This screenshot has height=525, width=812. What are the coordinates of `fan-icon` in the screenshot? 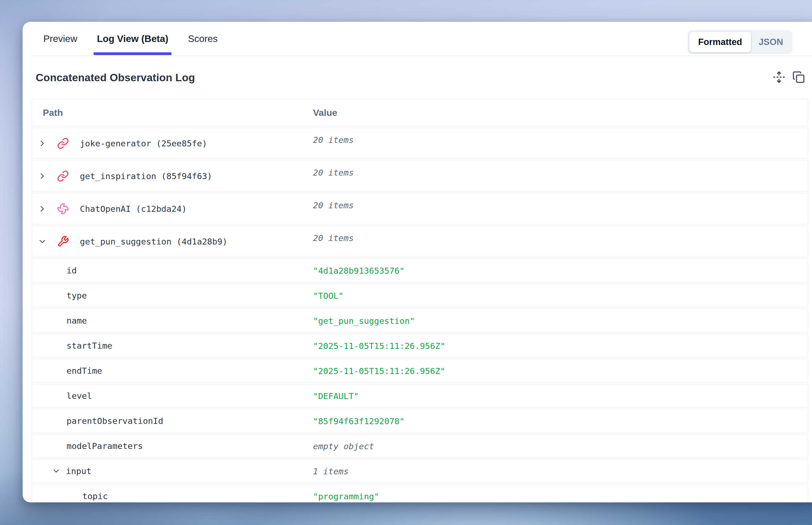 It's located at (63, 209).